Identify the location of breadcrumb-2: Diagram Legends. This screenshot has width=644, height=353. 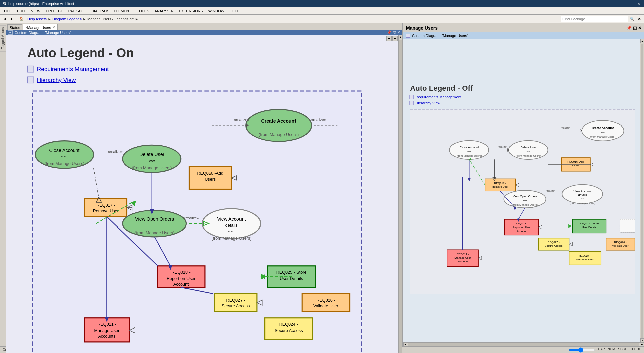
(67, 19).